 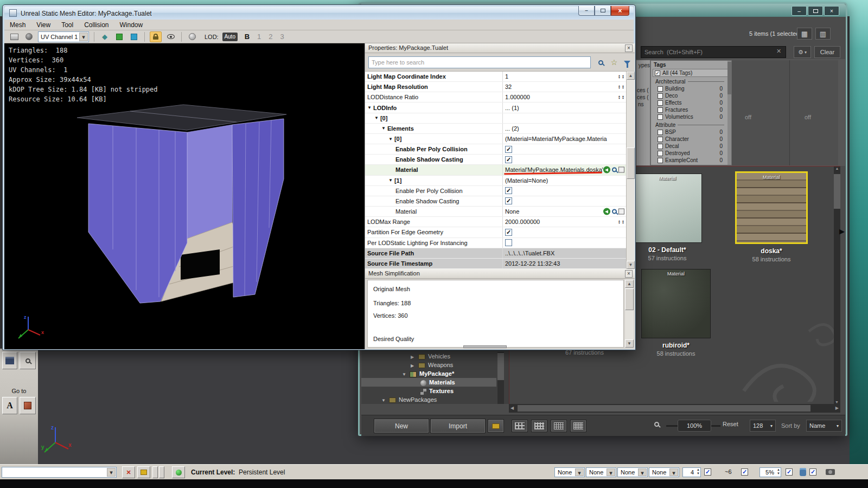 What do you see at coordinates (282, 37) in the screenshot?
I see `lod-level-3: 3` at bounding box center [282, 37].